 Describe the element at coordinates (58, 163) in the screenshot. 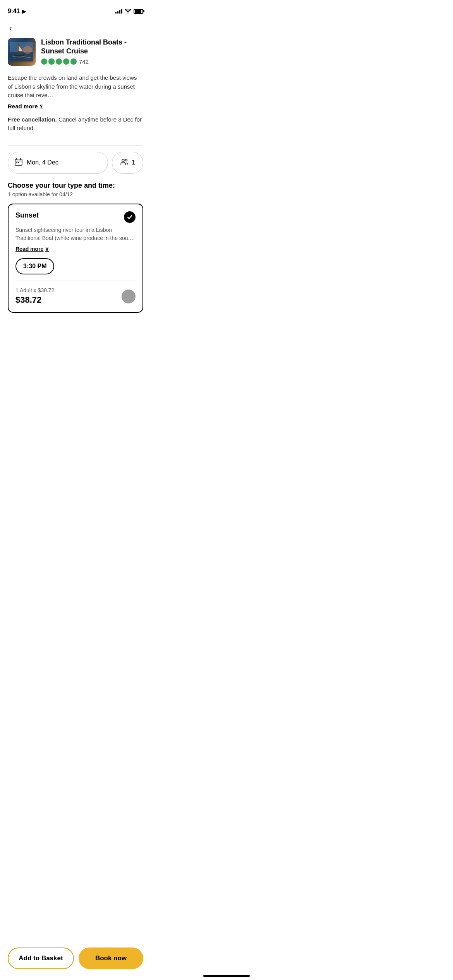

I see `date-picker-button: Mon, 4 Dec` at that location.